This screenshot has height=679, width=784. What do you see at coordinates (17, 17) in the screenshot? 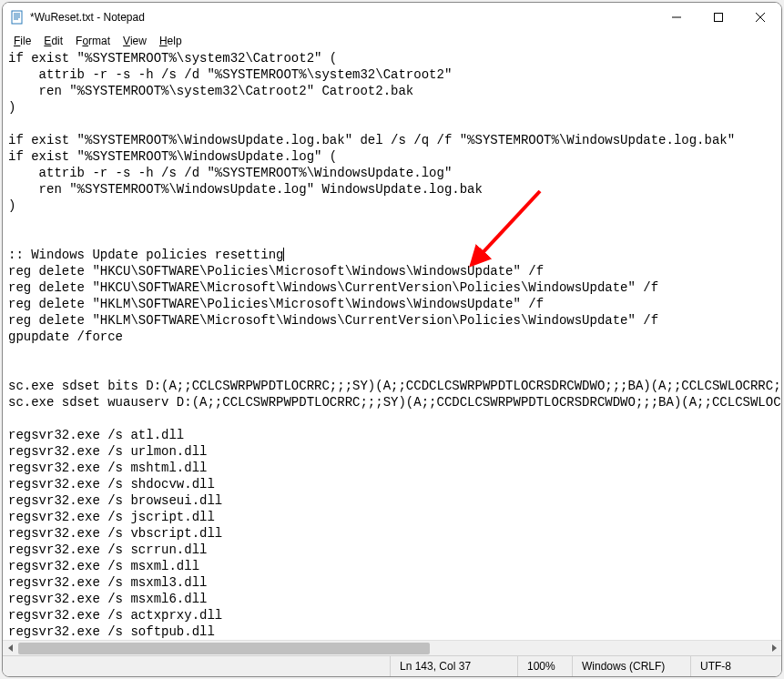
I see `notepad-icon` at bounding box center [17, 17].